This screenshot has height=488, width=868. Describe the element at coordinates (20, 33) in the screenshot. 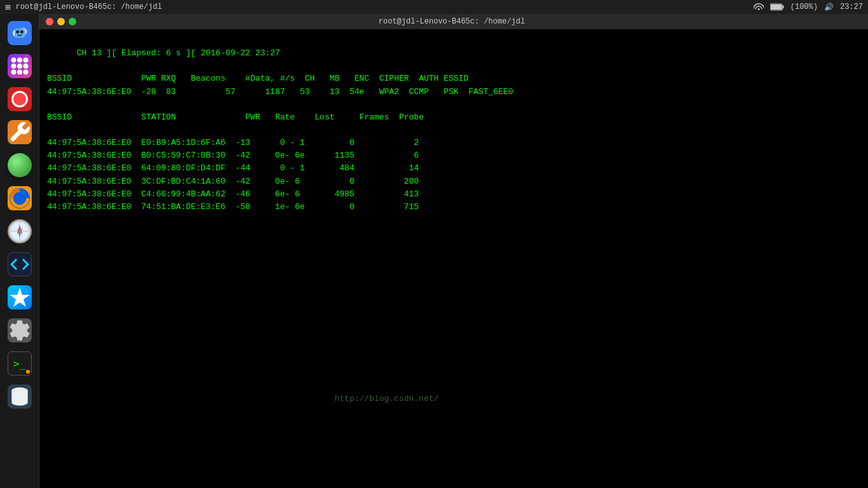

I see `dock-item-finder` at that location.